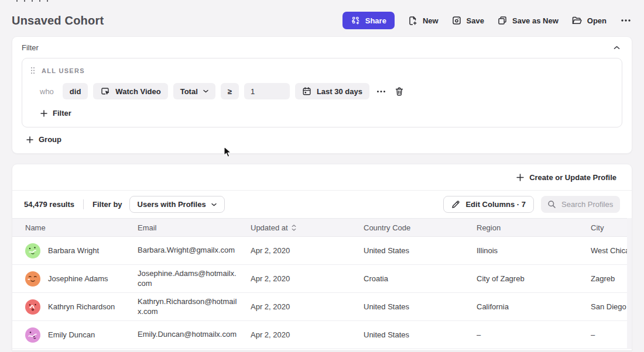 Image resolution: width=644 pixels, height=352 pixels. Describe the element at coordinates (609, 228) in the screenshot. I see `column-header-city: City` at that location.